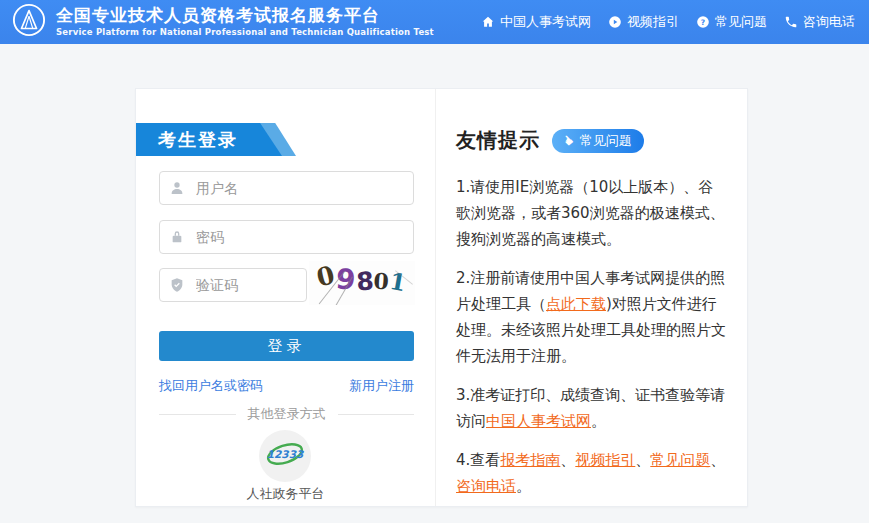  What do you see at coordinates (286, 414) in the screenshot?
I see `other-login-divider: 其他登录方式` at bounding box center [286, 414].